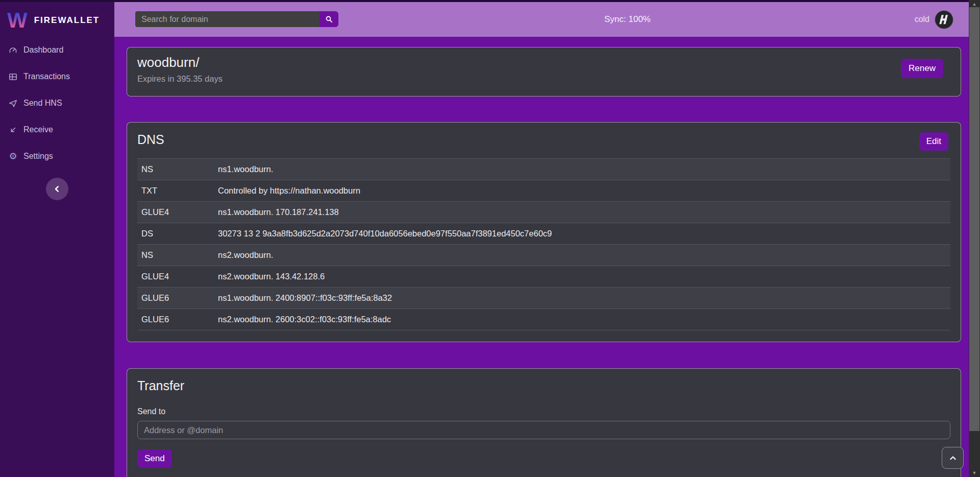  What do you see at coordinates (544, 430) in the screenshot?
I see `transfer-address-input` at bounding box center [544, 430].